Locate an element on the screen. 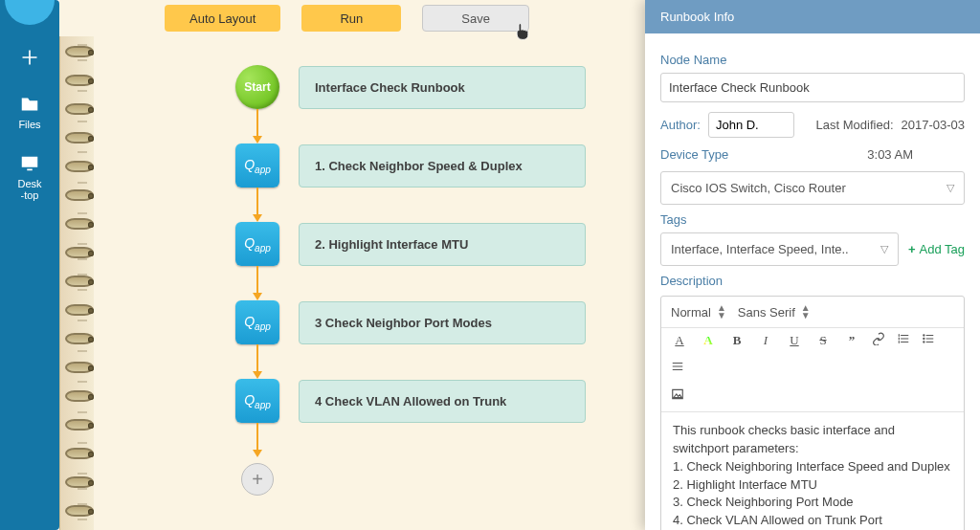 This screenshot has width=980, height=530. flow-node-qapp: Qapp1. Check Neighbor Speed & Duplex is located at coordinates (411, 166).